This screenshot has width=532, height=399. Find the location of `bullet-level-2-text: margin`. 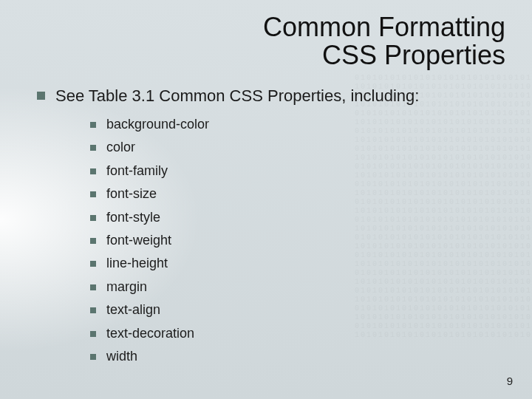

bullet-level-2-text: margin is located at coordinates (127, 287).